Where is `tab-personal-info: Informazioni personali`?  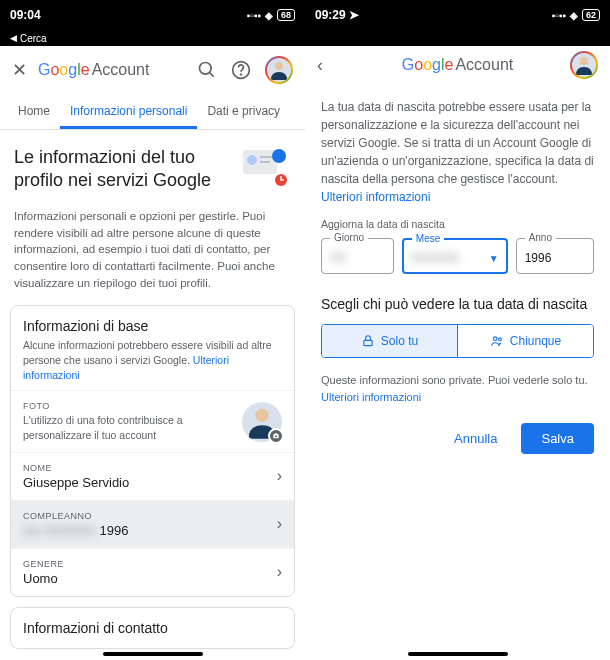
tab-personal-info: Informazioni personali is located at coordinates (128, 112).